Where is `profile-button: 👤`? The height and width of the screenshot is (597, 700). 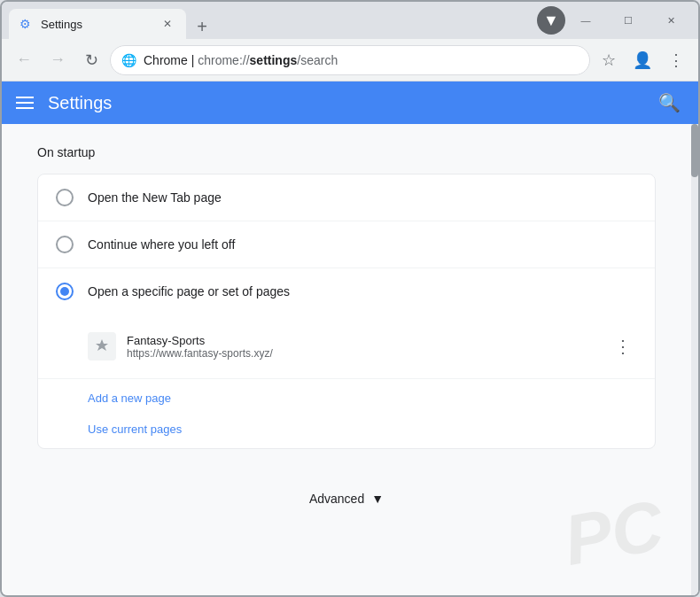 profile-button: 👤 is located at coordinates (642, 60).